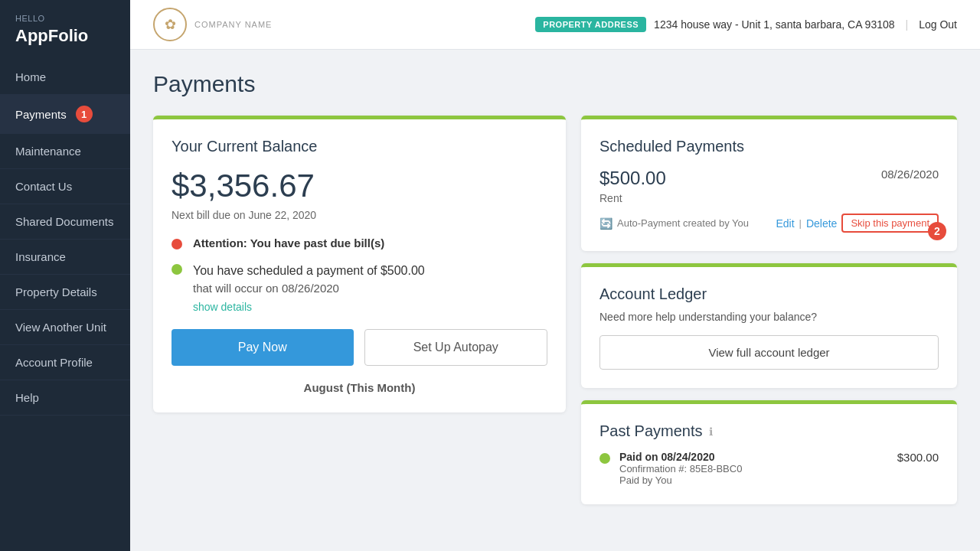 The image size is (980, 551). Describe the element at coordinates (65, 276) in the screenshot. I see `sidebar: HELLO AppFolio Home Payments 1 Maintenan…` at that location.